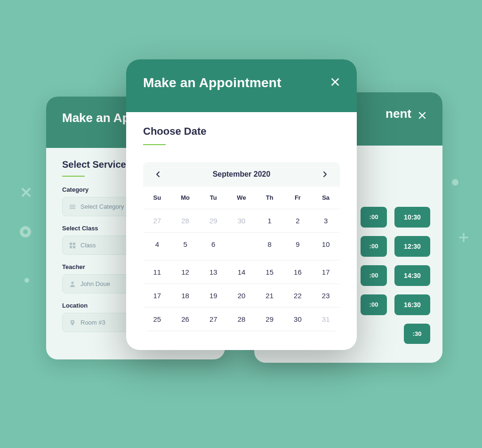 This screenshot has height=448, width=482. What do you see at coordinates (241, 86) in the screenshot?
I see `card-header: Make an Appointment` at bounding box center [241, 86].